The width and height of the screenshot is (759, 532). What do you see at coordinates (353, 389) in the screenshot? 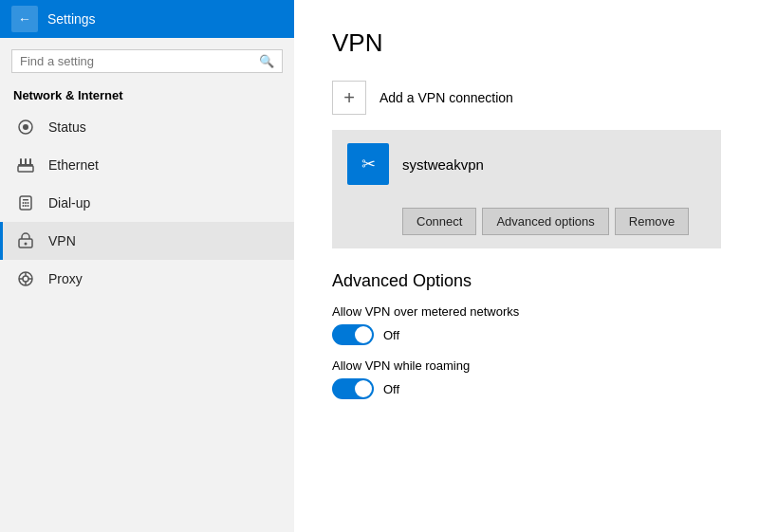
I see `roaming-toggle` at bounding box center [353, 389].